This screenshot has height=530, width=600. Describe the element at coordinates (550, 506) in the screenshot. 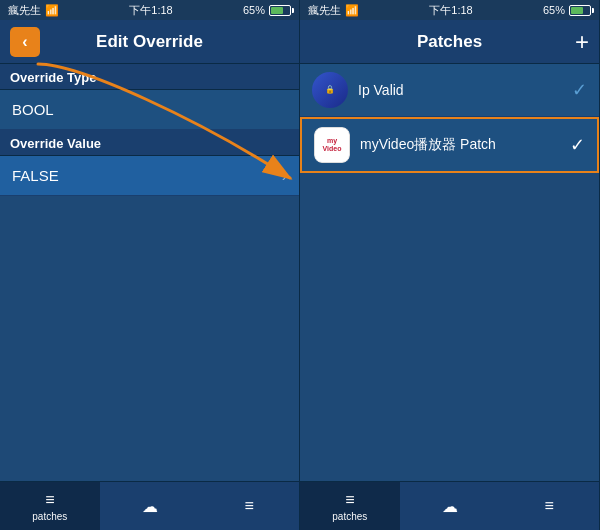

I see `right-list-icon: ≡` at that location.